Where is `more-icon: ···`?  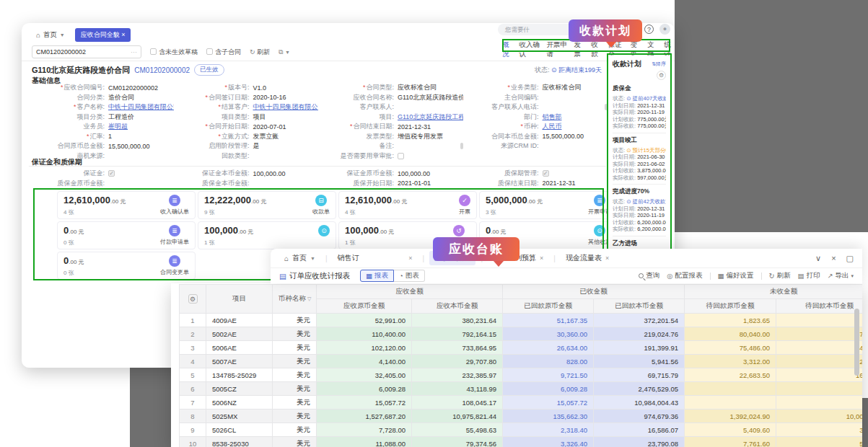 more-icon: ··· is located at coordinates (134, 52).